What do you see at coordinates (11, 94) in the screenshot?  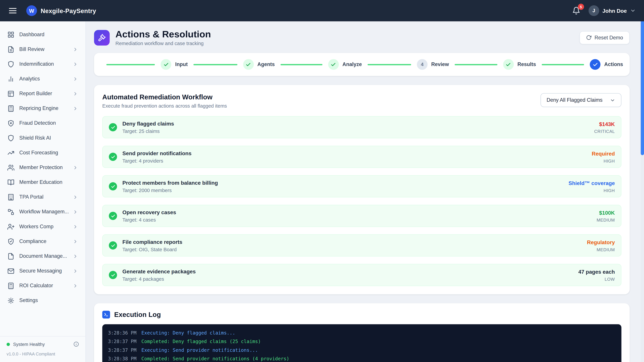 I see `report-icon` at bounding box center [11, 94].